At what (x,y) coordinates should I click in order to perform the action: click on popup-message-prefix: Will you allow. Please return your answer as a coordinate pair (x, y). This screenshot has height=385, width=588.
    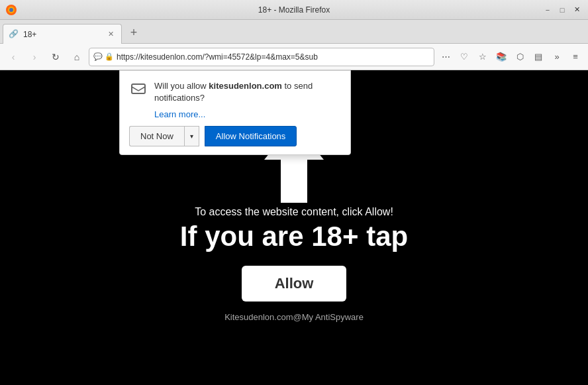
    Looking at the image, I should click on (181, 86).